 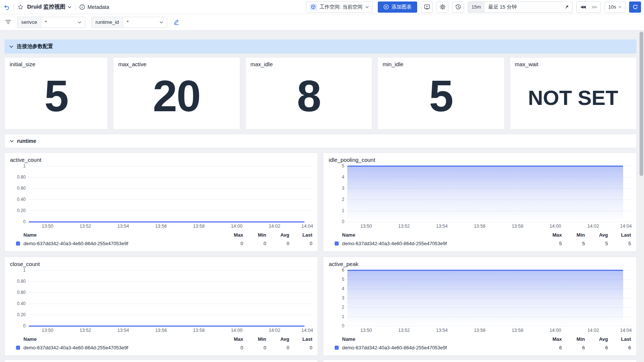 I want to click on series-area-fill, so click(x=485, y=194).